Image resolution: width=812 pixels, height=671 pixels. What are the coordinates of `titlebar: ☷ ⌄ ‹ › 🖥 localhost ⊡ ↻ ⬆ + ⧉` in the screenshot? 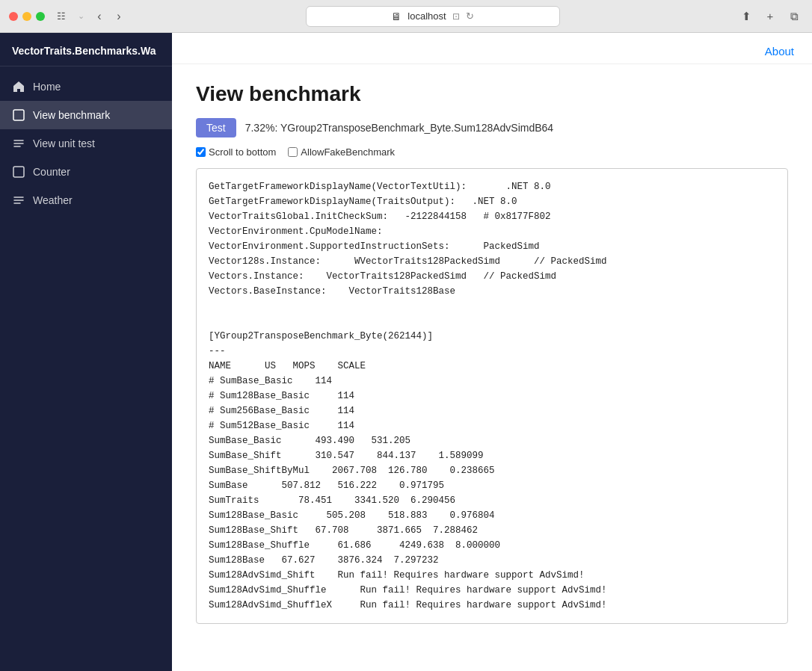 It's located at (406, 16).